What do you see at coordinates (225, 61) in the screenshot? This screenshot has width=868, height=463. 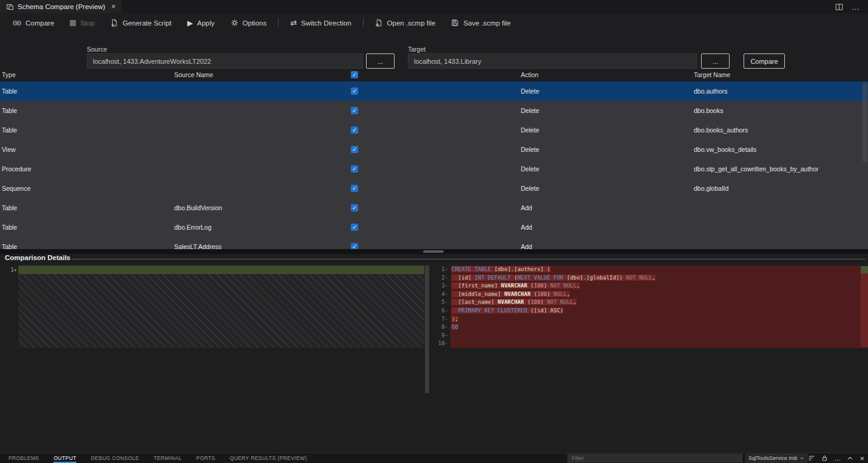 I see `source-input` at bounding box center [225, 61].